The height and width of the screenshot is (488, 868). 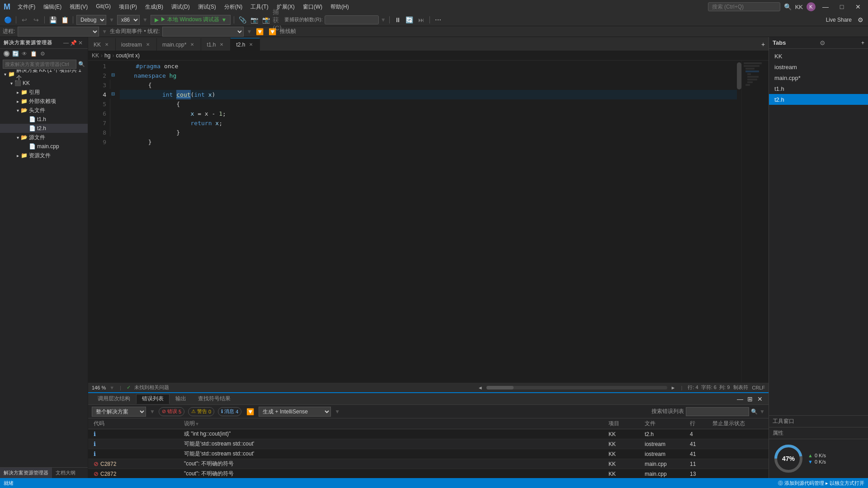 I want to click on error-row-5: ⊘ C2872 "cout": 不明确的符号 KK main.cpp 13, so click(x=429, y=474).